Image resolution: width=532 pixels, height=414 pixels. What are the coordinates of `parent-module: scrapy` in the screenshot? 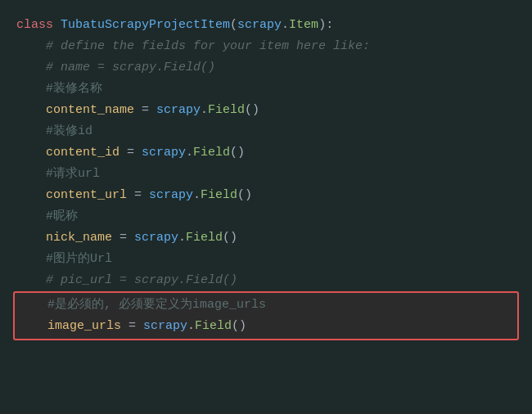 It's located at (259, 25).